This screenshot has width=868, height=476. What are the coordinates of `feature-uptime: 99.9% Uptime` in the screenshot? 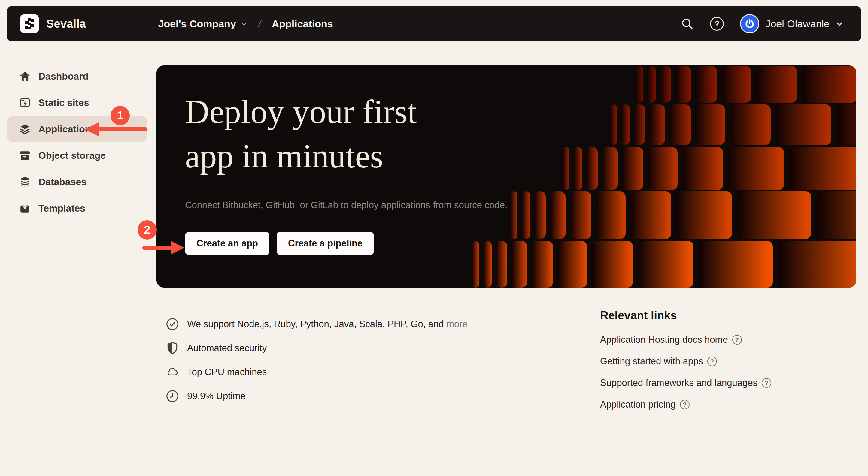 It's located at (317, 396).